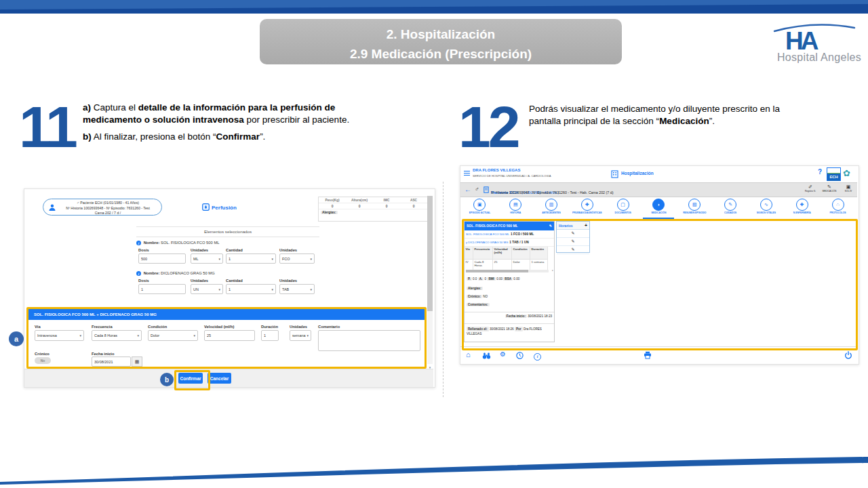 The height and width of the screenshot is (488, 868). I want to click on condicion-select: Dolor▾, so click(173, 336).